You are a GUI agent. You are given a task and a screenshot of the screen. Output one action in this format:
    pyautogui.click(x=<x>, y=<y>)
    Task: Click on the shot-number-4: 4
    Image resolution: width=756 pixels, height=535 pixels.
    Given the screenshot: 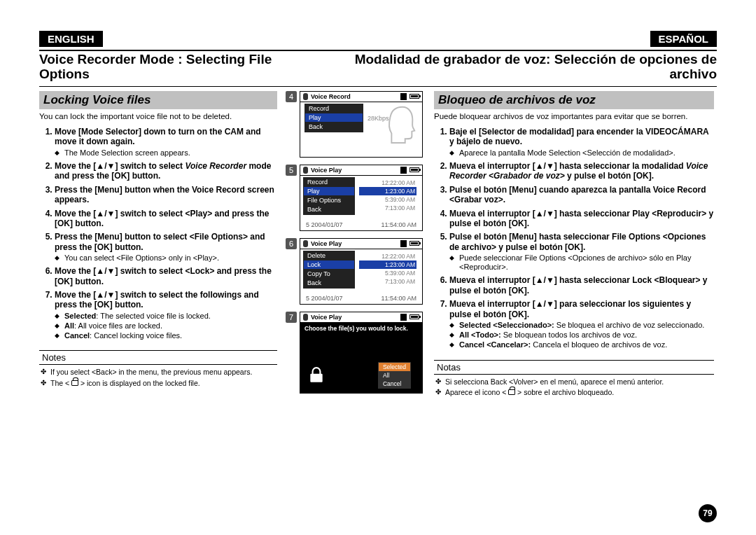 What is the action you would take?
    pyautogui.click(x=291, y=97)
    